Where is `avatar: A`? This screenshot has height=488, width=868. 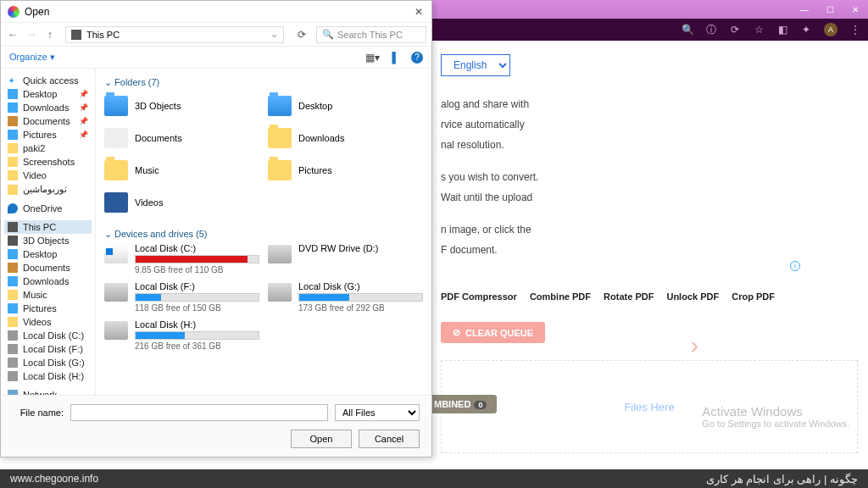
avatar: A is located at coordinates (831, 30).